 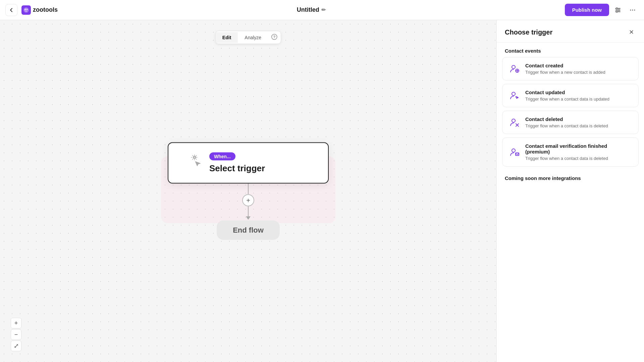 I want to click on page-title: Untitled ✏, so click(x=311, y=10).